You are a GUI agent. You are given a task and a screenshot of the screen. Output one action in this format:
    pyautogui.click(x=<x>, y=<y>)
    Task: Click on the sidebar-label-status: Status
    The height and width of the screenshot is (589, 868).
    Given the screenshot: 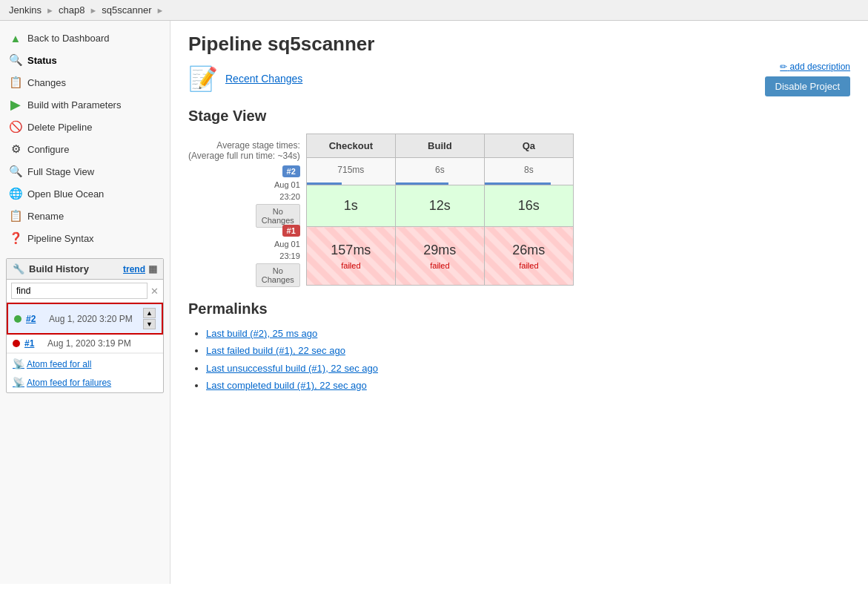 What is the action you would take?
    pyautogui.click(x=42, y=61)
    